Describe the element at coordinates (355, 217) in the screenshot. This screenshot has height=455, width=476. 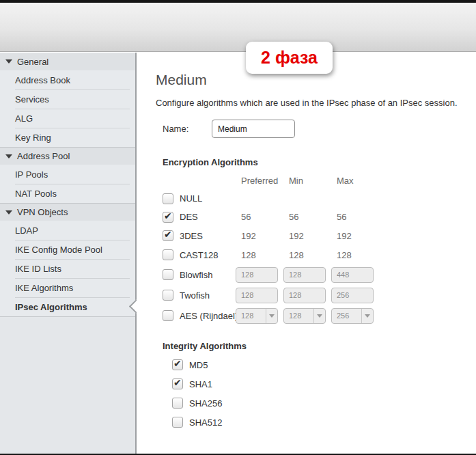
I see `value-max: 56` at that location.